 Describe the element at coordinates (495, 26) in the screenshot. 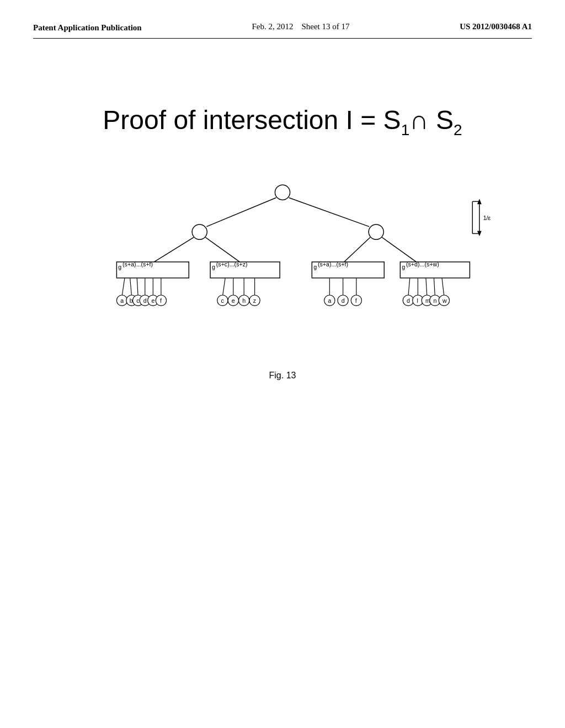

I see `header-right: US 2012/0030468 A1` at that location.